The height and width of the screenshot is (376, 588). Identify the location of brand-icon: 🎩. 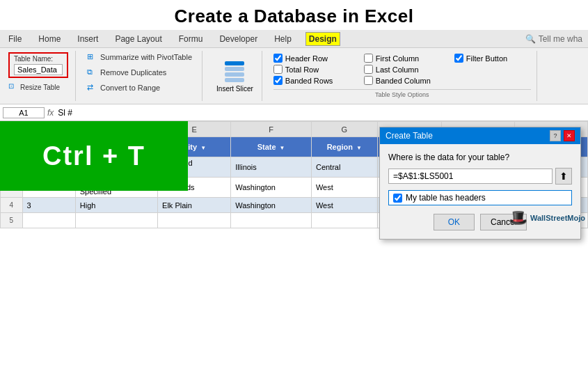
(518, 218).